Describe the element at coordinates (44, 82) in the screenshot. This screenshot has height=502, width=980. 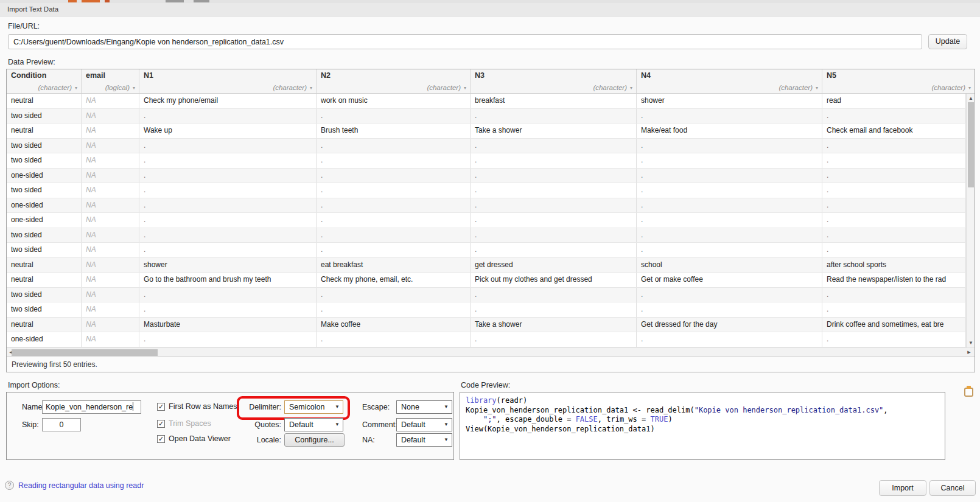
I see `column-header-condition: Condition(character)▾` at that location.